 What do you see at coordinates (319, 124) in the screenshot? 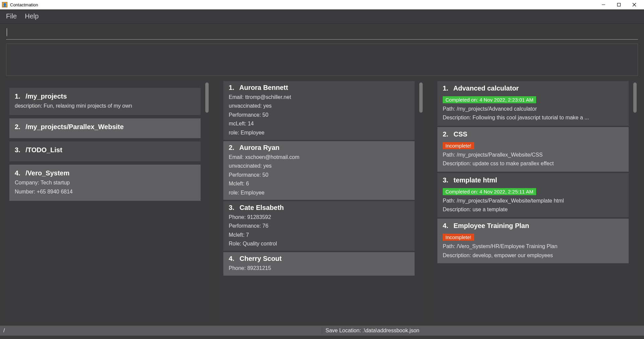
I see `detail-line: mcLeft: 14` at bounding box center [319, 124].